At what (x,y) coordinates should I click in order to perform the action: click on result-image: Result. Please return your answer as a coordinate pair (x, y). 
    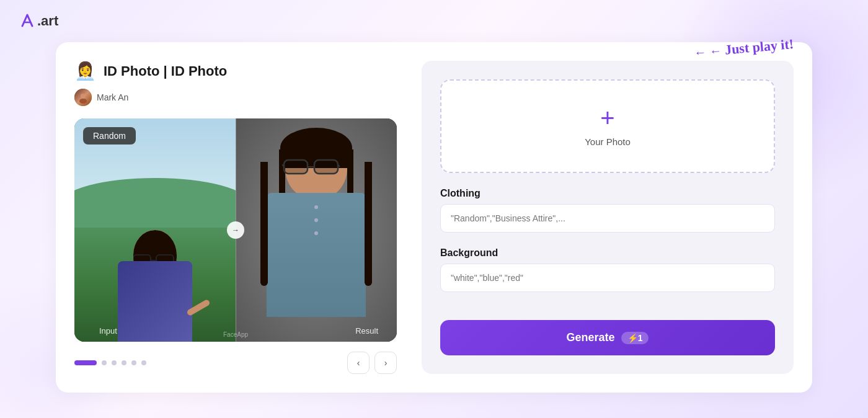
    Looking at the image, I should click on (316, 230).